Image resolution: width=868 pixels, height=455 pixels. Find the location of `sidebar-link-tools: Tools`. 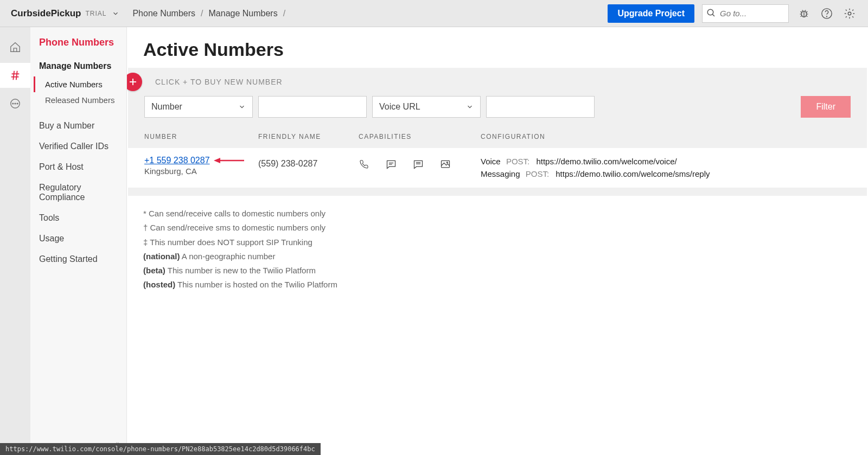

sidebar-link-tools: Tools is located at coordinates (78, 218).